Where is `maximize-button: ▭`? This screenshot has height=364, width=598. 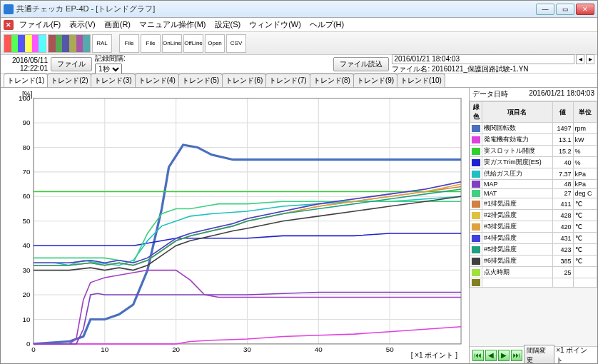 maximize-button: ▭ is located at coordinates (565, 9).